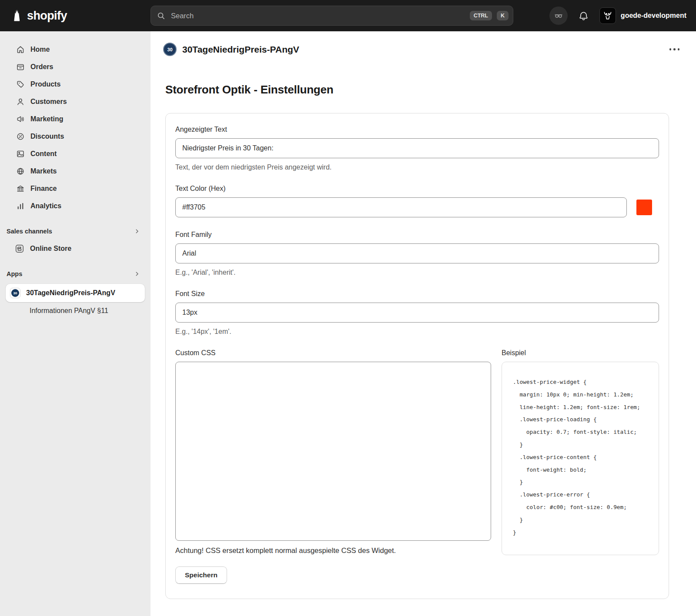  What do you see at coordinates (49, 102) in the screenshot?
I see `sidebar-item-label: Customers` at bounding box center [49, 102].